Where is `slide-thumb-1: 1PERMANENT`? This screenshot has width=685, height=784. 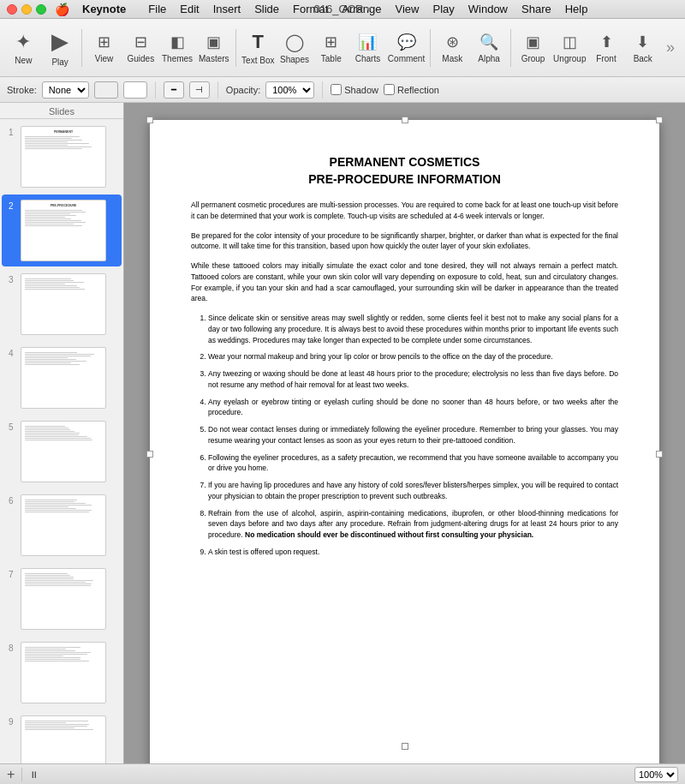 slide-thumb-1: 1PERMANENT is located at coordinates (62, 157).